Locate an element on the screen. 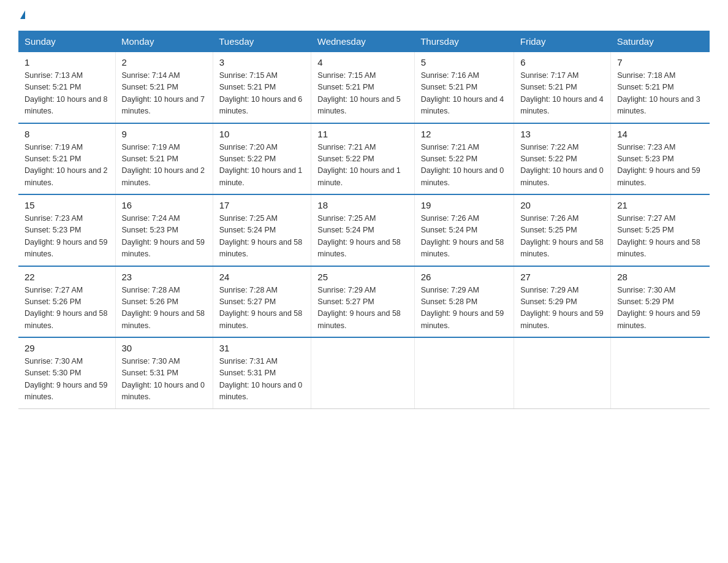 Image resolution: width=728 pixels, height=563 pixels. calendar-cell: 20 Sunrise: 7:26 AM Sunset: 5:25 PM Dayl… is located at coordinates (563, 231).